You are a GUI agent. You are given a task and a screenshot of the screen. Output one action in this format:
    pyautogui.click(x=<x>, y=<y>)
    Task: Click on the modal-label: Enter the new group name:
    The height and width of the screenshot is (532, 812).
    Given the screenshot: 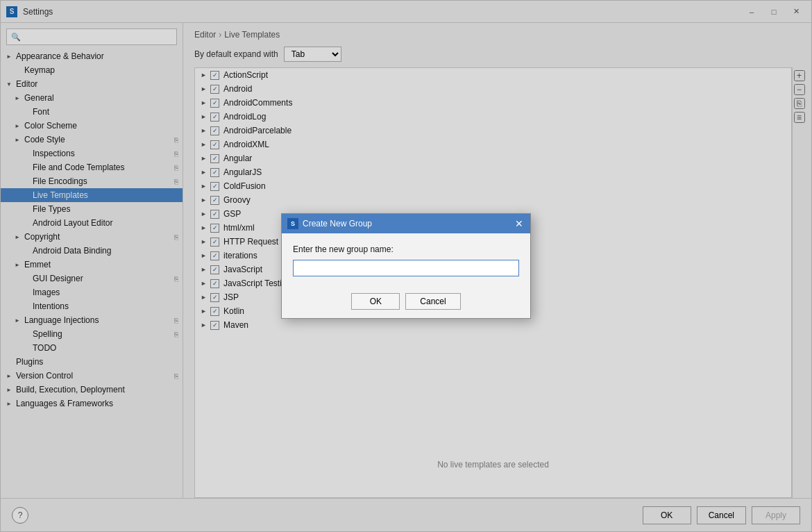 What is the action you would take?
    pyautogui.click(x=406, y=249)
    